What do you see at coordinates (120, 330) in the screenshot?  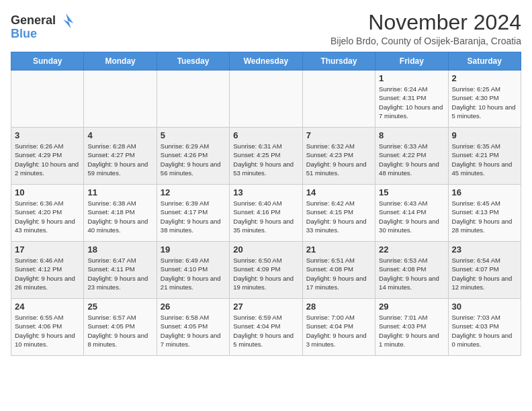 I see `day-info: Sunrise: 6:57 AM Sunset: 4:05 PM Dayligh…` at bounding box center [120, 330].